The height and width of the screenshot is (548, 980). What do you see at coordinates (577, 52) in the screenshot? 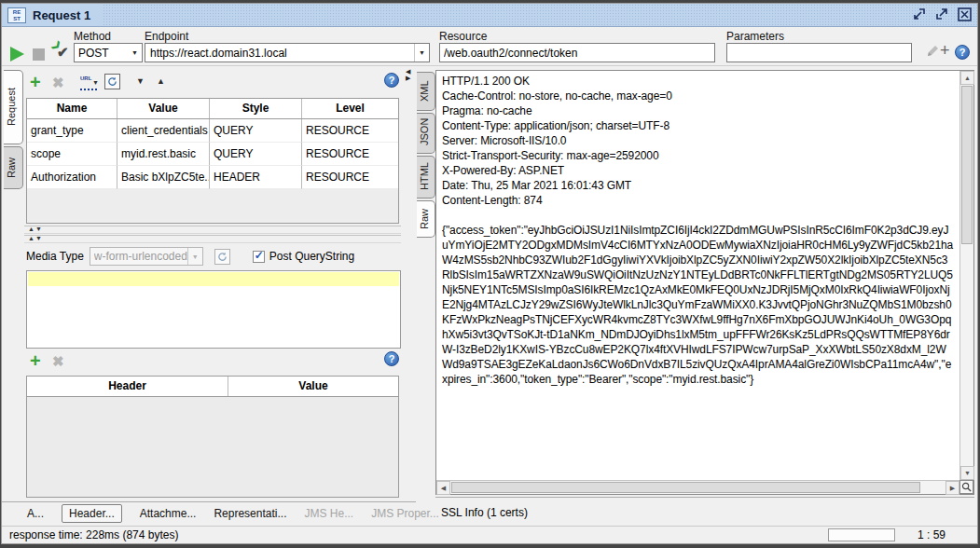
I see `resource-input` at bounding box center [577, 52].